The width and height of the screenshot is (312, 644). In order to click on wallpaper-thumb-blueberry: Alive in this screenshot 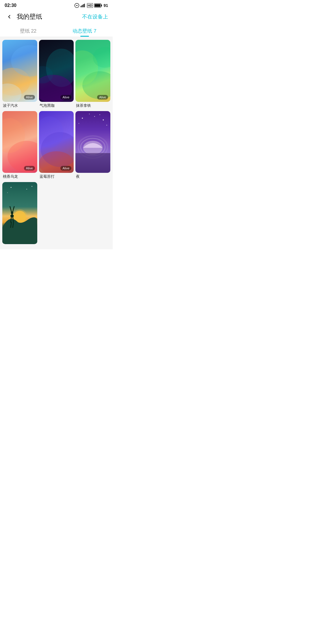, I will do `click(57, 142)`.